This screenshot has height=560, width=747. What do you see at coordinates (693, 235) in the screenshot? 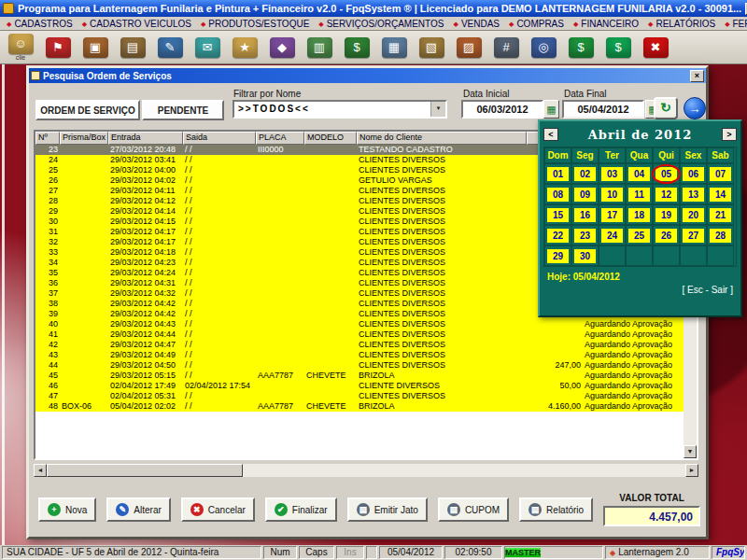
I see `calendar-day-27: 27` at bounding box center [693, 235].